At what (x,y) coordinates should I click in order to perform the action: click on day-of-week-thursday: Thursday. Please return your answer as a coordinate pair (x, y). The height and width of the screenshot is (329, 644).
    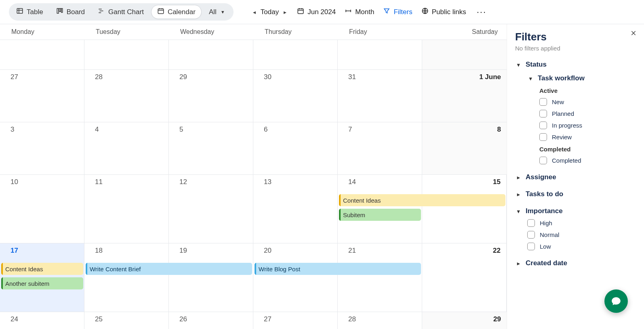
    Looking at the image, I should click on (296, 32).